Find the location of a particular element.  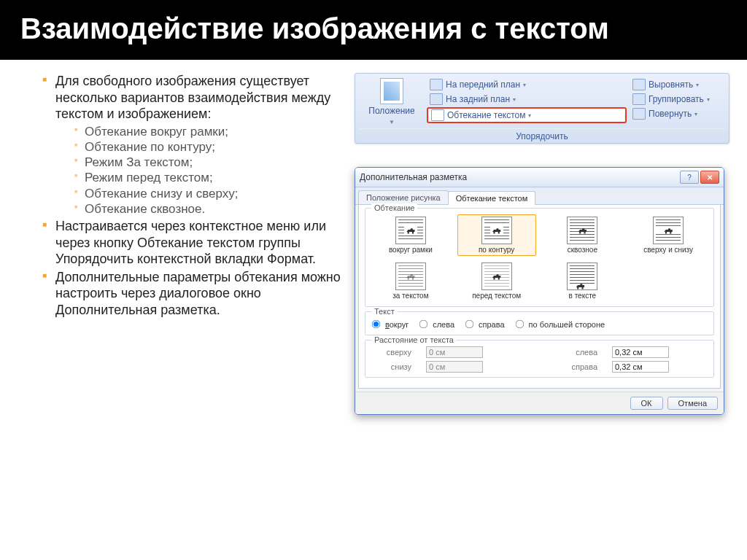

group-icon is located at coordinates (639, 99).